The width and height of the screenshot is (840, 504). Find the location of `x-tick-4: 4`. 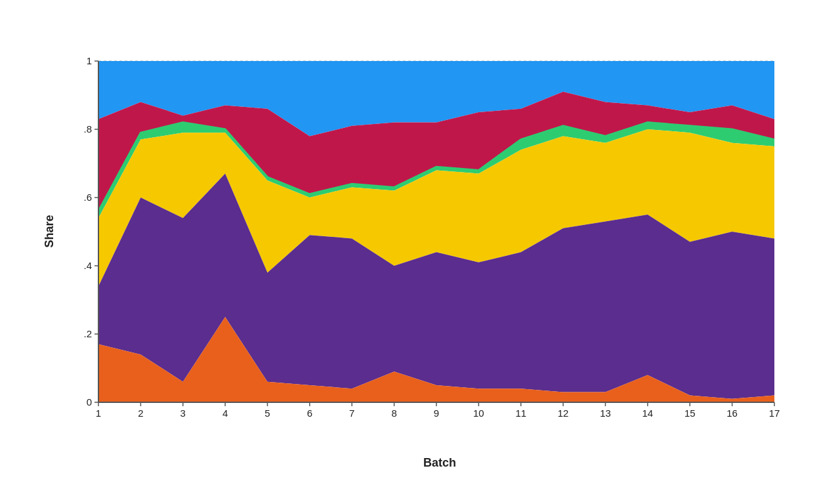

x-tick-4: 4 is located at coordinates (225, 413).